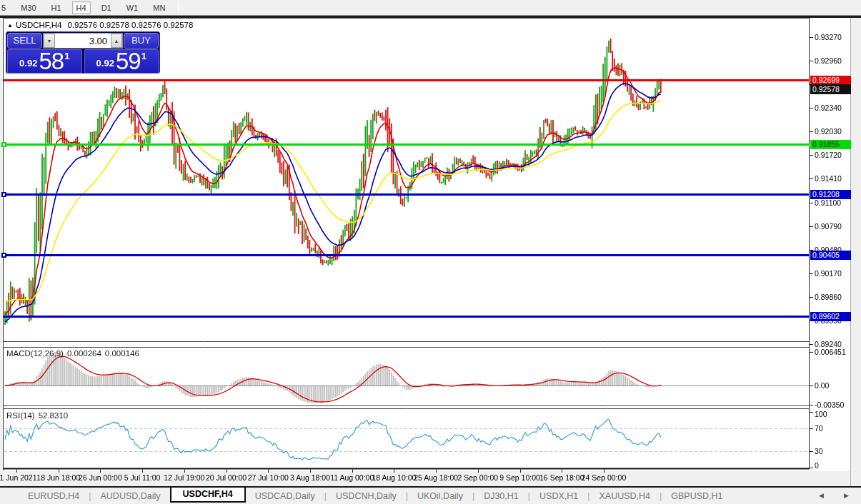 The width and height of the screenshot is (861, 504). Describe the element at coordinates (35, 353) in the screenshot. I see `macd-name: MACD(12,26,9)` at that location.